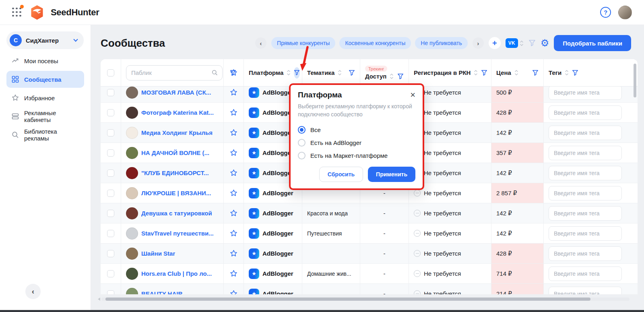  What do you see at coordinates (417, 274) in the screenshot?
I see `not-required-icon` at bounding box center [417, 274].